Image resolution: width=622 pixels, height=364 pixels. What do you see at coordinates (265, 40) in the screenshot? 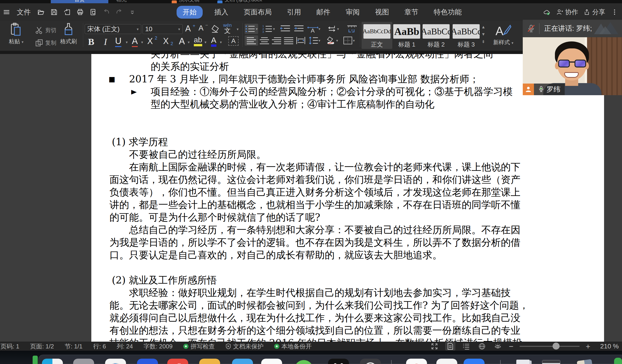
I see `align-center-button` at bounding box center [265, 40].